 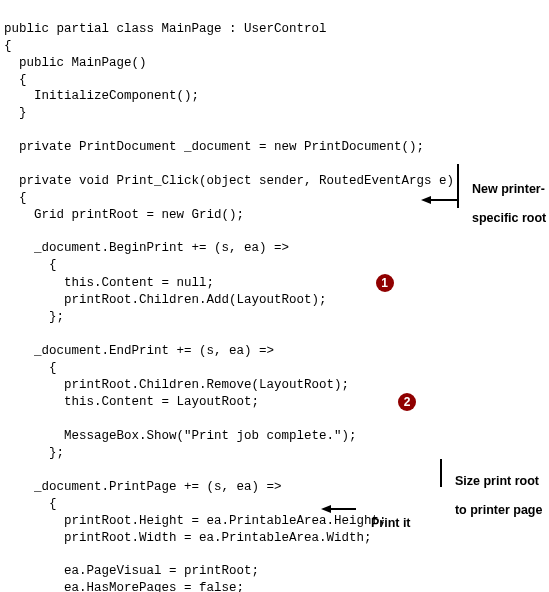 What do you see at coordinates (176, 385) in the screenshot?
I see `code-line: printRoot.Children.Remove(LayoutRoot);` at bounding box center [176, 385].